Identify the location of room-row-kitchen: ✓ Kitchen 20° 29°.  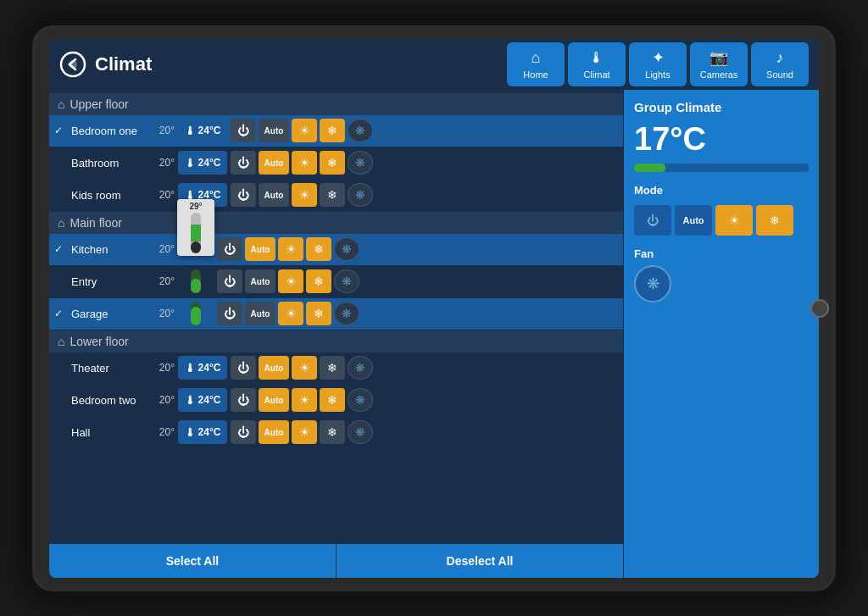
(336, 250).